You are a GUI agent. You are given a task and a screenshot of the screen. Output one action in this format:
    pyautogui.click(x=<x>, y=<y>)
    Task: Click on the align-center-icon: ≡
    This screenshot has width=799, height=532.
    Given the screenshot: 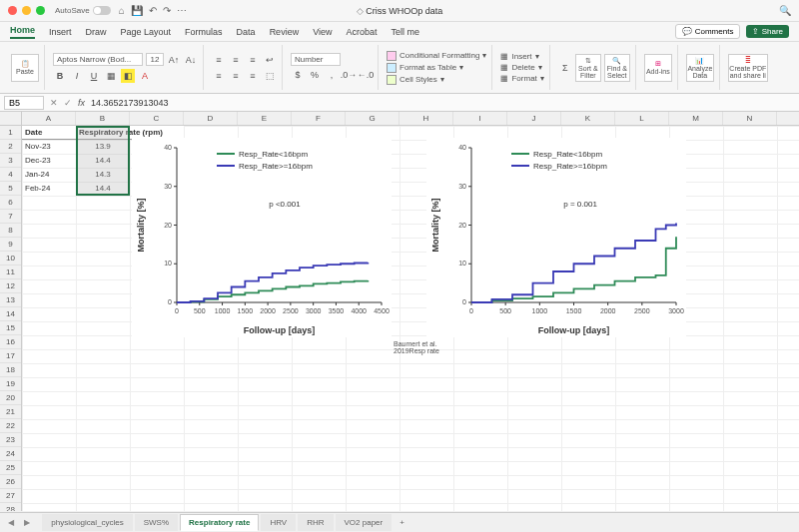 What is the action you would take?
    pyautogui.click(x=236, y=76)
    